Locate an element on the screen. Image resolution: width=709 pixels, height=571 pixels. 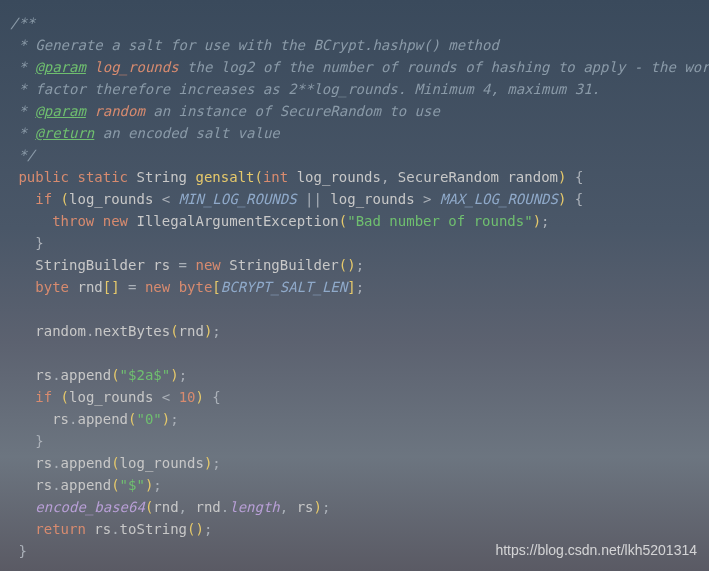
method-name: gensalt is located at coordinates (224, 177).